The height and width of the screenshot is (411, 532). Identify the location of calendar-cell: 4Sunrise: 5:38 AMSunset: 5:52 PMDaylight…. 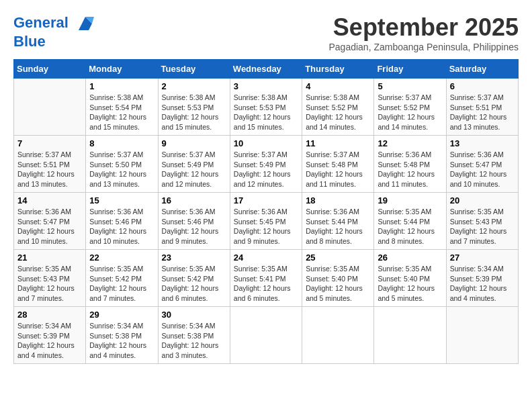
(339, 107).